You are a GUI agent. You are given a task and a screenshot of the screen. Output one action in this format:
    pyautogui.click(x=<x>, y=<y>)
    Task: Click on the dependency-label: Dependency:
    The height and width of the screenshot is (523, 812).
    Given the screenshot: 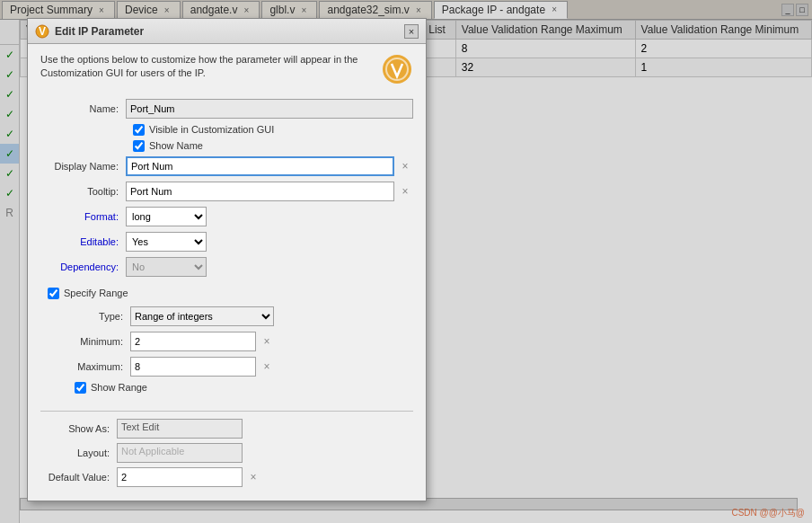 What is the action you would take?
    pyautogui.click(x=83, y=267)
    